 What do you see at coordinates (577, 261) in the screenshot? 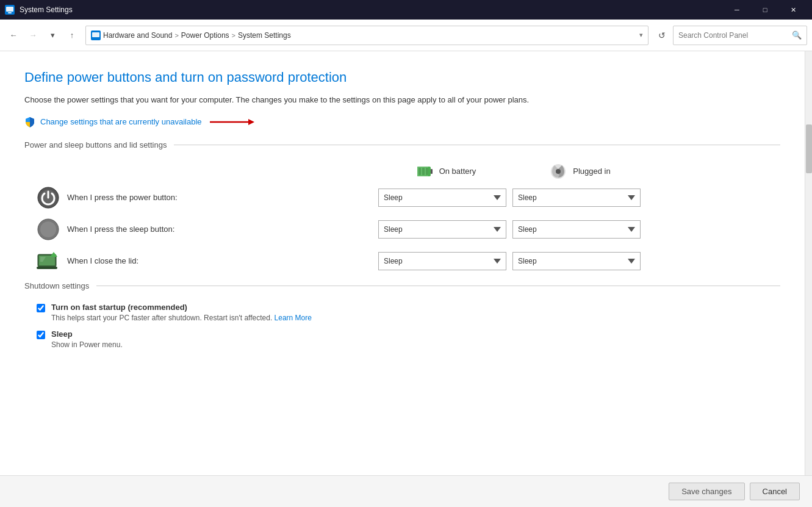
I see `lid-plugged-in-dropdown: Do nothing Sleep Hibernate Shut down` at bounding box center [577, 261].